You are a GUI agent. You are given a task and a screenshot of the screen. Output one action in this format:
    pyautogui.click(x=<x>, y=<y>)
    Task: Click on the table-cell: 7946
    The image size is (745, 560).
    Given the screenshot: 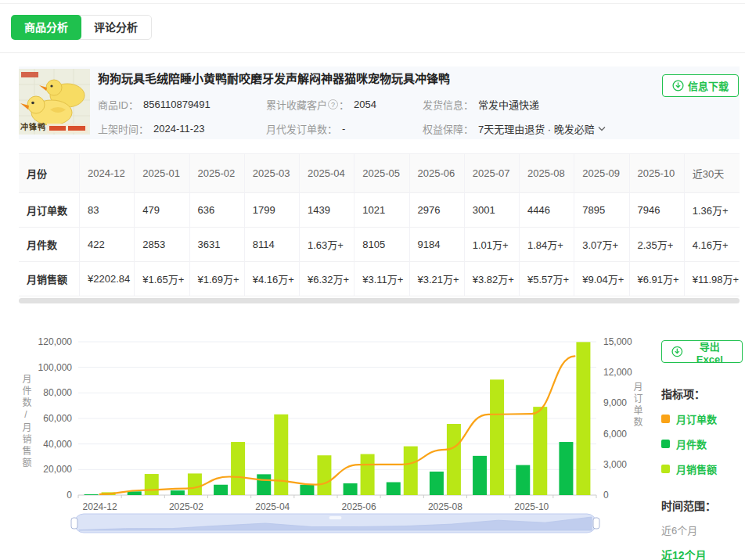 What is the action you would take?
    pyautogui.click(x=657, y=210)
    